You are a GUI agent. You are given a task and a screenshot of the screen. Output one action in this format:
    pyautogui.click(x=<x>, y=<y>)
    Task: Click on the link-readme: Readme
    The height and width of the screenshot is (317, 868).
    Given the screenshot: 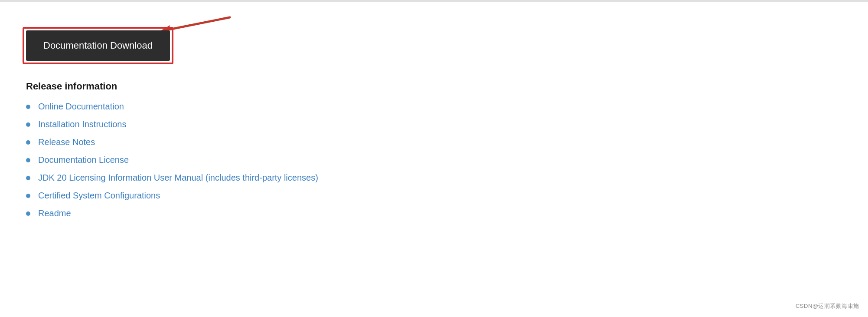 What is the action you would take?
    pyautogui.click(x=55, y=214)
    